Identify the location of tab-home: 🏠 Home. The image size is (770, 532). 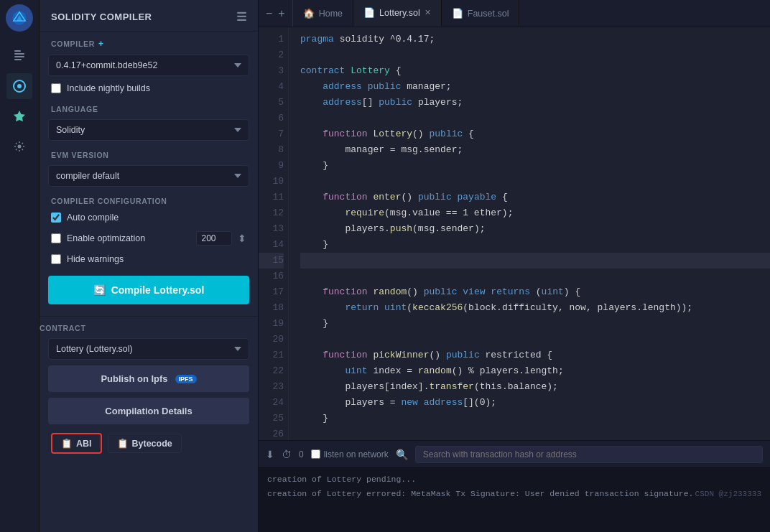
(323, 13).